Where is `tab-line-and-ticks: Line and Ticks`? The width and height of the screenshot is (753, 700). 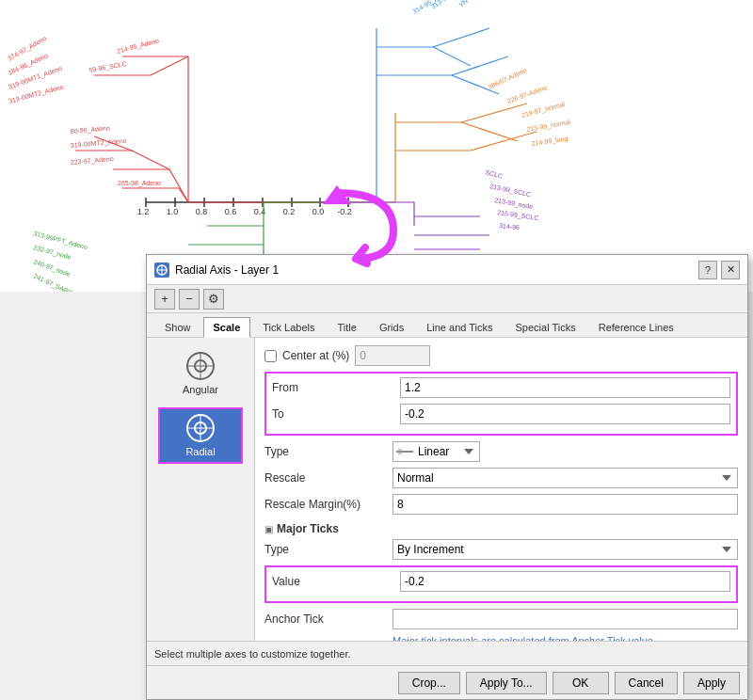 tab-line-and-ticks: Line and Ticks is located at coordinates (459, 327).